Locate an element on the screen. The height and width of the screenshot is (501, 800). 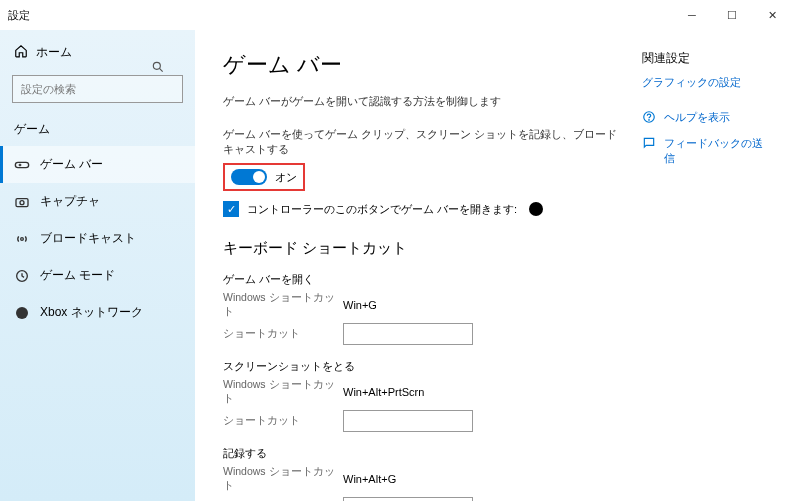
home-icon is located at coordinates (21, 52).